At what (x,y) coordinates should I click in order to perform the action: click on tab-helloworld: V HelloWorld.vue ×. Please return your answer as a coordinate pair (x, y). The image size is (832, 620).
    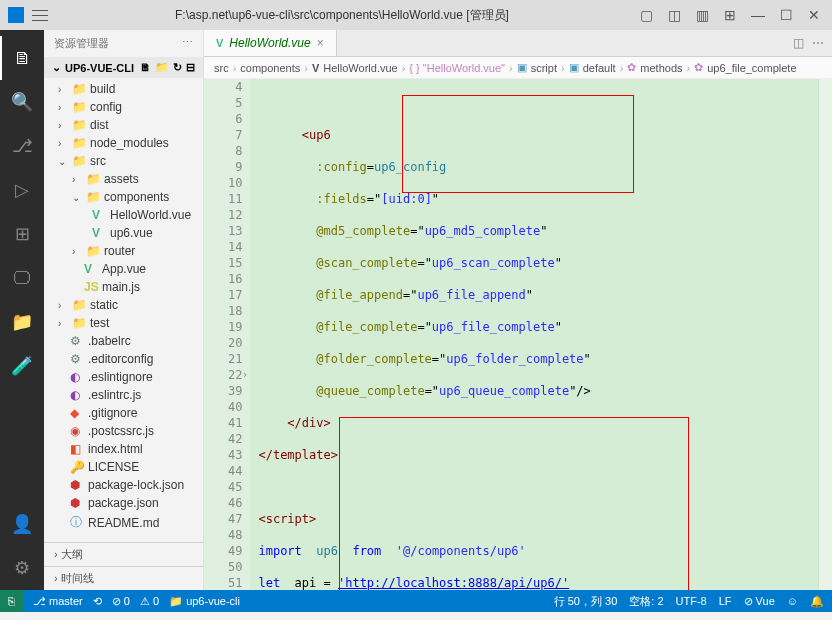
    Looking at the image, I should click on (270, 43).